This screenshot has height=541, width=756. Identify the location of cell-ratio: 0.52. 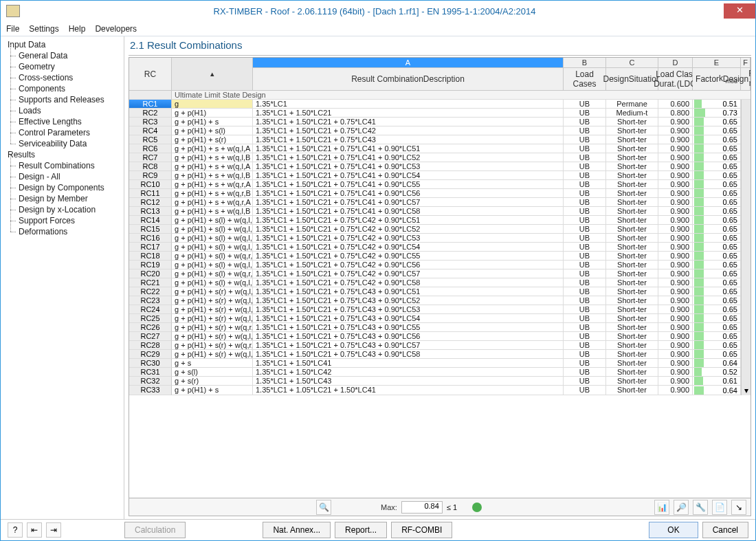
(717, 373).